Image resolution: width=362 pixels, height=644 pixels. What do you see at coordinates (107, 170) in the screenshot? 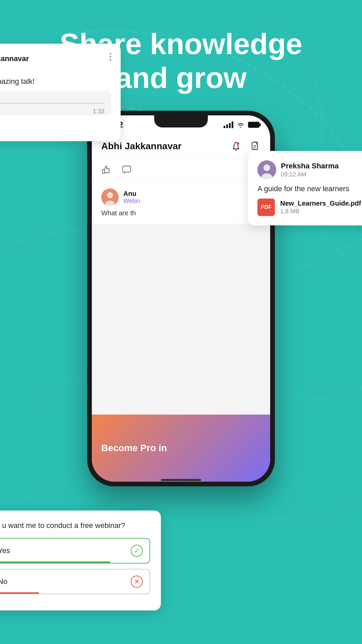
I see `like-action` at bounding box center [107, 170].